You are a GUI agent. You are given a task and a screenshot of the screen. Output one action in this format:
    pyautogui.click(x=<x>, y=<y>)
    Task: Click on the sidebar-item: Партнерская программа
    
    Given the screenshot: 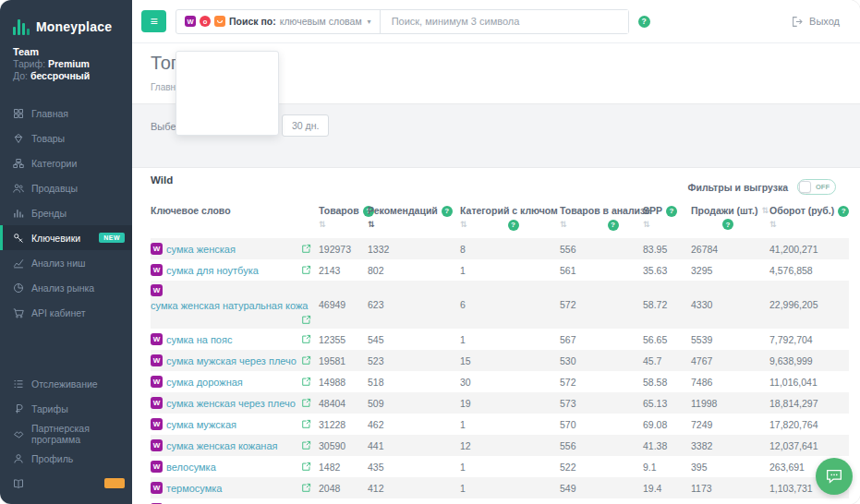 What is the action you would take?
    pyautogui.click(x=67, y=434)
    